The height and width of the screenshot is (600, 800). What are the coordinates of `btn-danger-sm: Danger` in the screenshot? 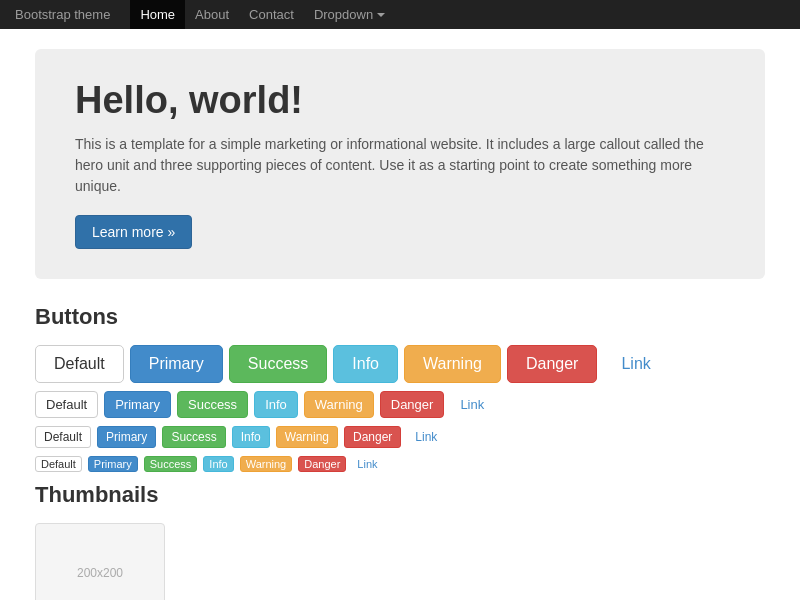 It's located at (372, 437).